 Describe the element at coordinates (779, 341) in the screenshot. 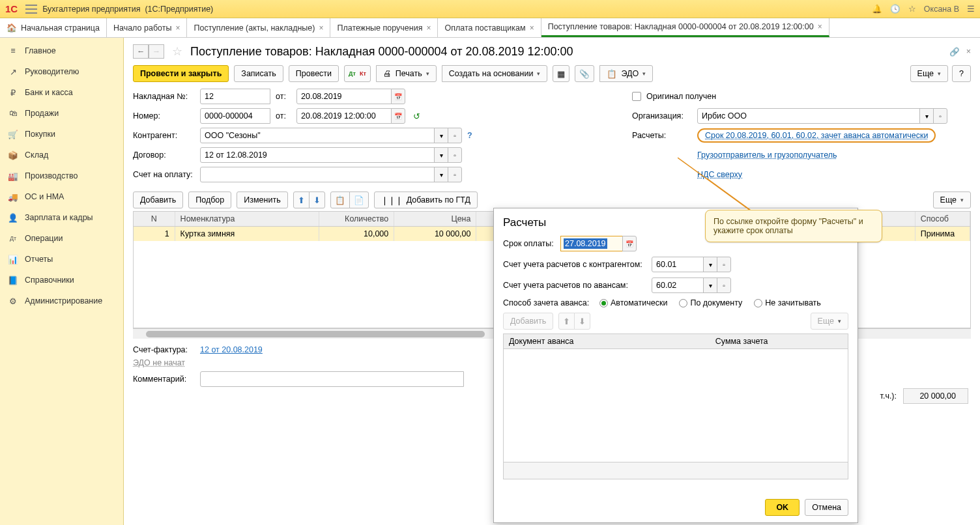

I see `col-advance-sum: Сумма зачета` at that location.